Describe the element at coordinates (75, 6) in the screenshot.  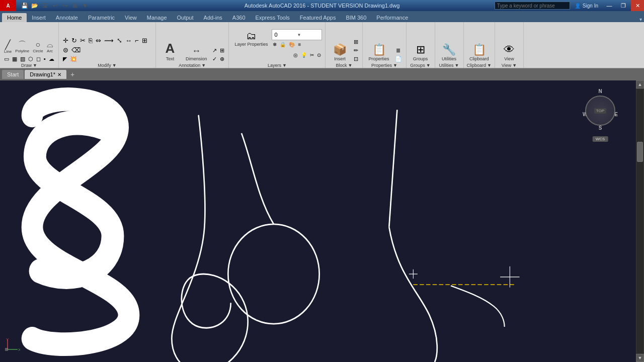
I see `qa-print: 🖶` at that location.